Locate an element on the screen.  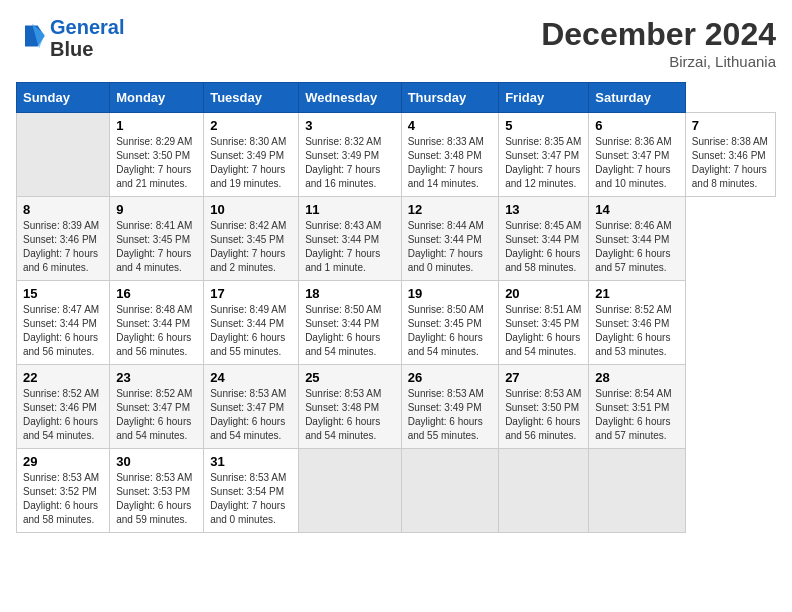
calendar-week: 22 Sunrise: 8:52 AMSunset: 3:46 PMDaylig… is located at coordinates (396, 407).